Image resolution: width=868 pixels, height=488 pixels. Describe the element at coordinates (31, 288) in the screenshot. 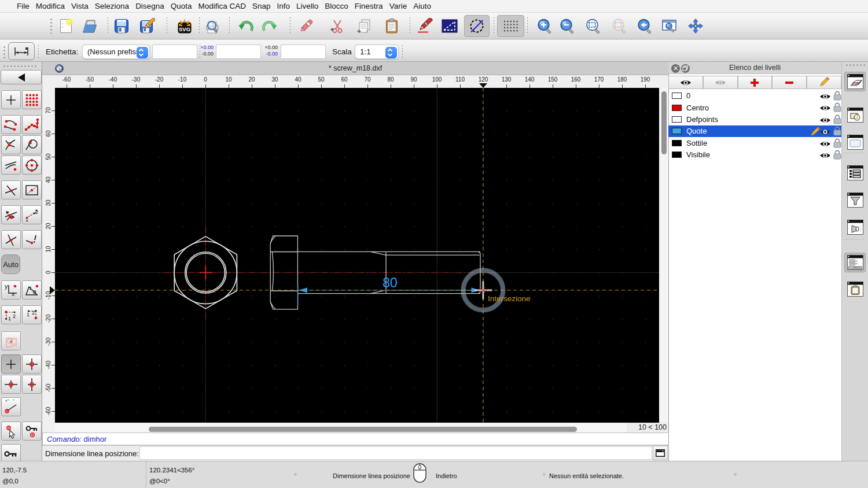

I see `svg-text: r` at that location.